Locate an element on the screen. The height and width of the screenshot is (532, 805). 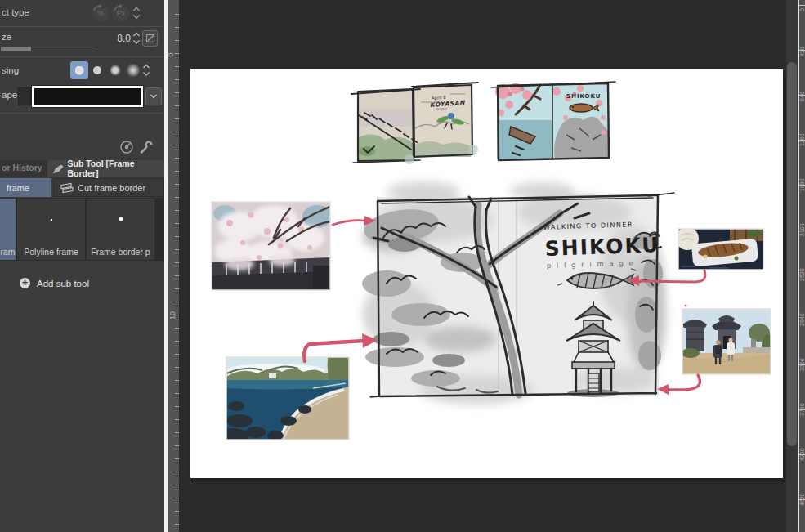
sketch-title: SHIKOKU is located at coordinates (584, 96).